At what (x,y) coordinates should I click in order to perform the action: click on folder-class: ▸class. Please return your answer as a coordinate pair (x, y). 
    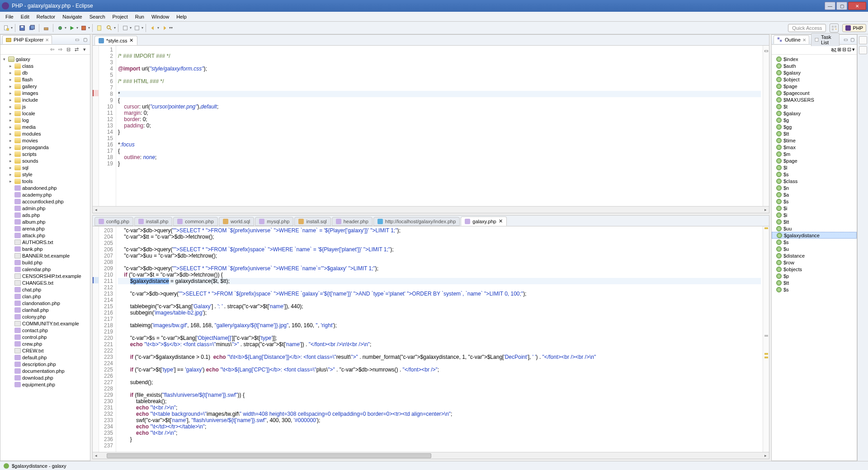
    Looking at the image, I should click on (45, 66).